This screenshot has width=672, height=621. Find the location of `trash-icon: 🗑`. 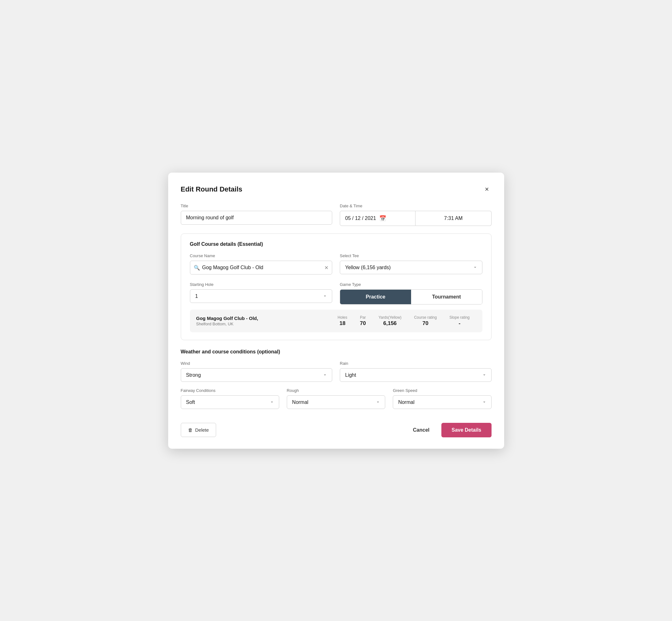

trash-icon: 🗑 is located at coordinates (191, 430).